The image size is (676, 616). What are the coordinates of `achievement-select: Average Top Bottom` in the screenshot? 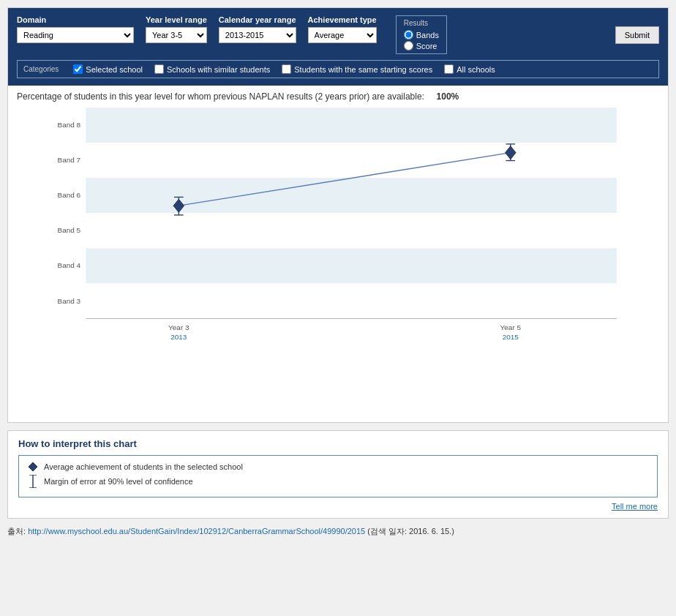 It's located at (342, 35).